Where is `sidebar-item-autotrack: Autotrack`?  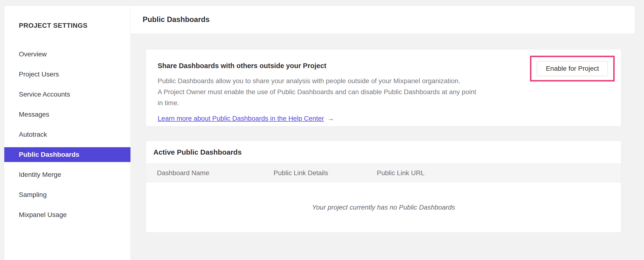
sidebar-item-autotrack: Autotrack is located at coordinates (68, 135).